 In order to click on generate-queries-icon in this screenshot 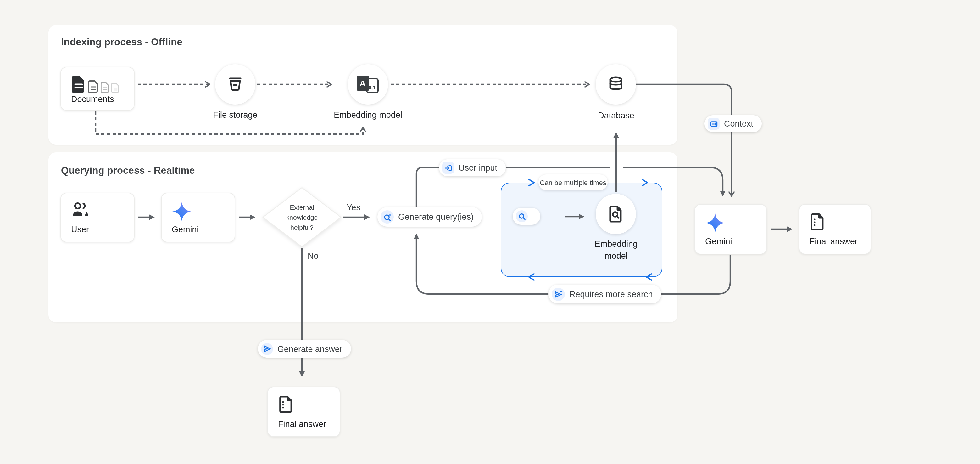, I will do `click(387, 217)`.